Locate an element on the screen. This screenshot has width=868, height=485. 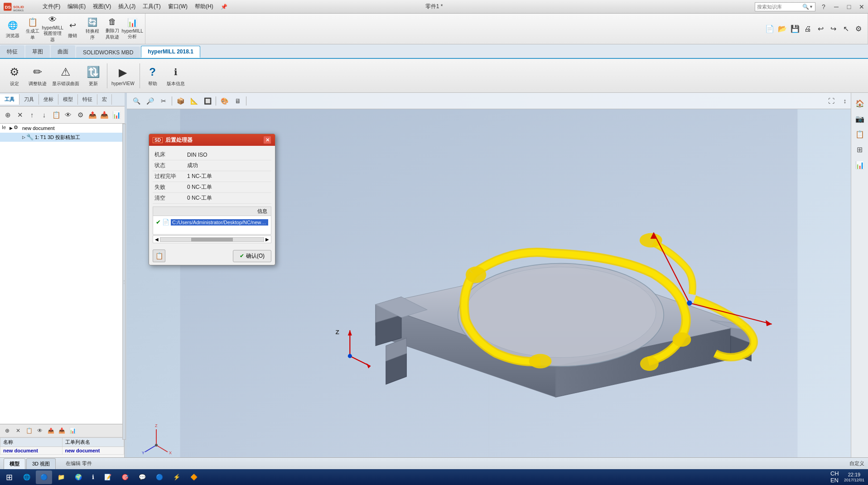
start-button: ⊞ is located at coordinates (9, 477).